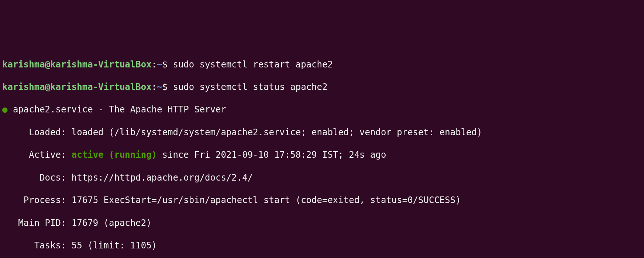  Describe the element at coordinates (322, 201) in the screenshot. I see `process-line: Process: 17675 ExecStart=/usr/sbin/apach…` at that location.